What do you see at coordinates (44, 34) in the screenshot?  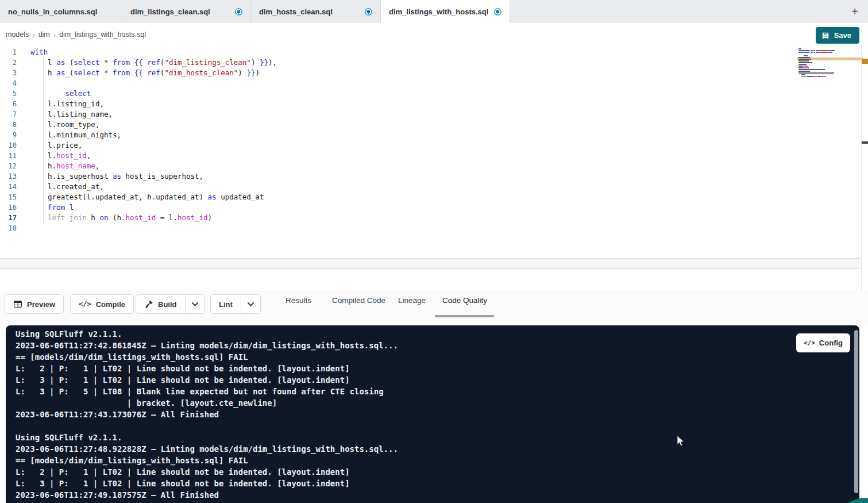 I see `breadcrumb-item: dim` at bounding box center [44, 34].